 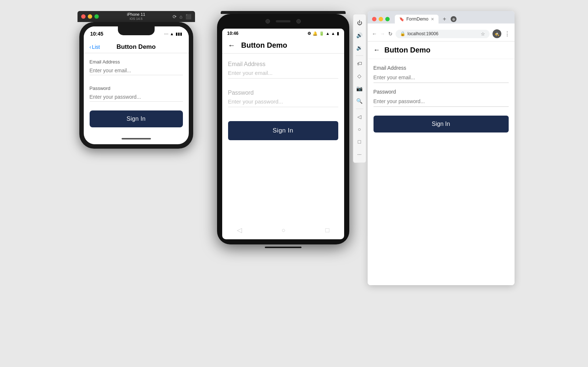 What do you see at coordinates (390, 34) in the screenshot?
I see `browser-refresh-btn: ↻` at bounding box center [390, 34].